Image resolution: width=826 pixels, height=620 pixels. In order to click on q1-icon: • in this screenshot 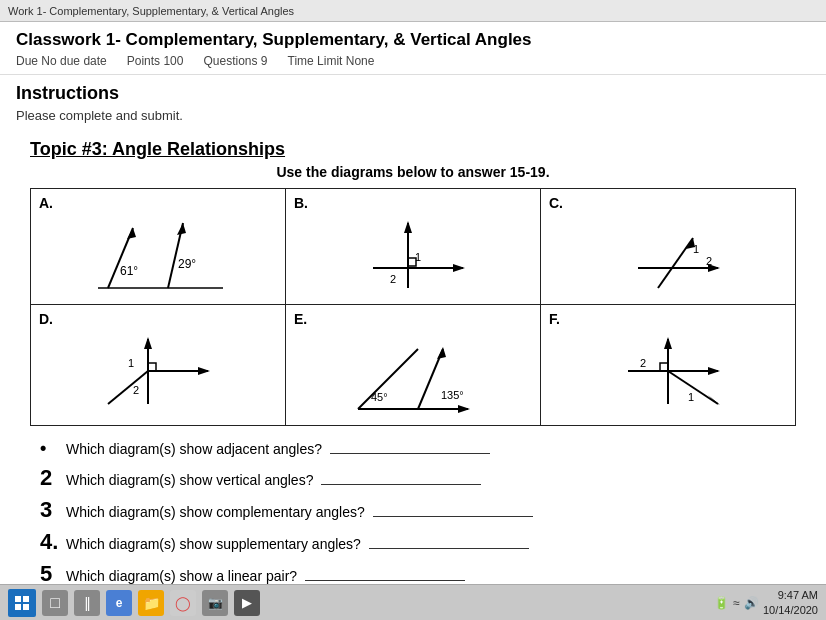, I will do `click(51, 448)`.